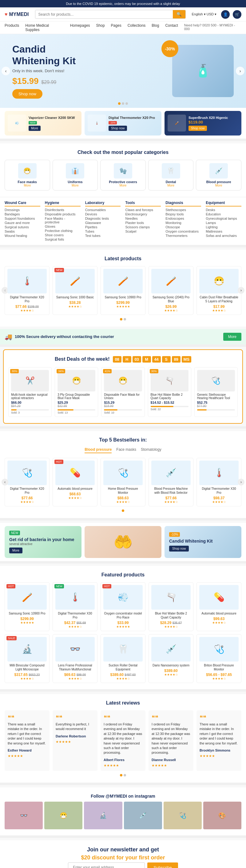 This screenshot has height=868, width=246. Describe the element at coordinates (24, 815) in the screenshot. I see `insta-item-0: 👓` at that location.